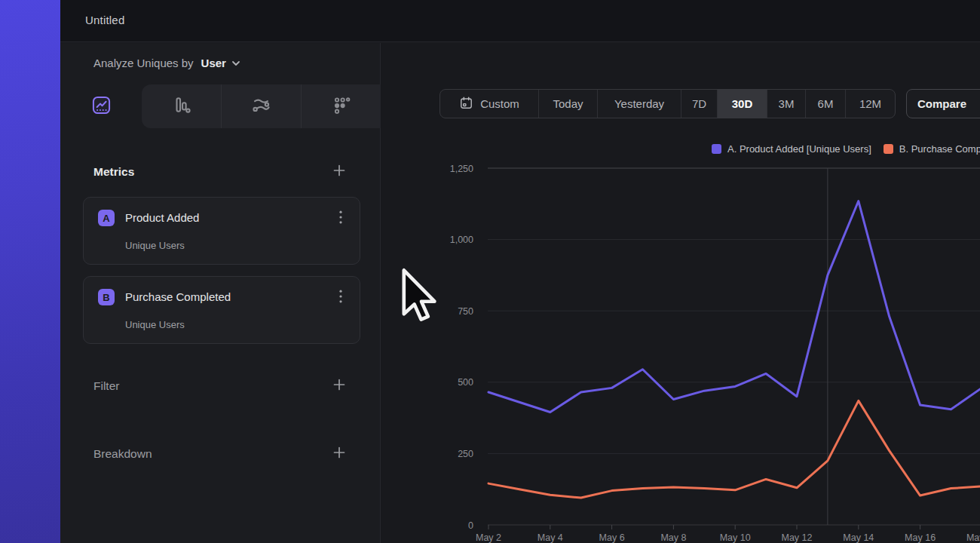 The height and width of the screenshot is (543, 980). I want to click on metrics-header: Metrics, so click(114, 172).